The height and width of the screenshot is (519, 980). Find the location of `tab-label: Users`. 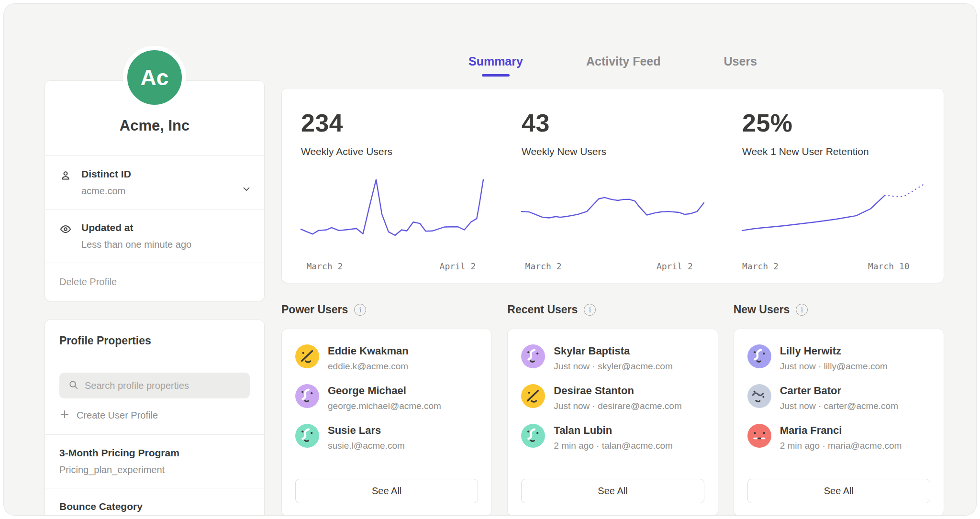

tab-label: Users is located at coordinates (741, 61).